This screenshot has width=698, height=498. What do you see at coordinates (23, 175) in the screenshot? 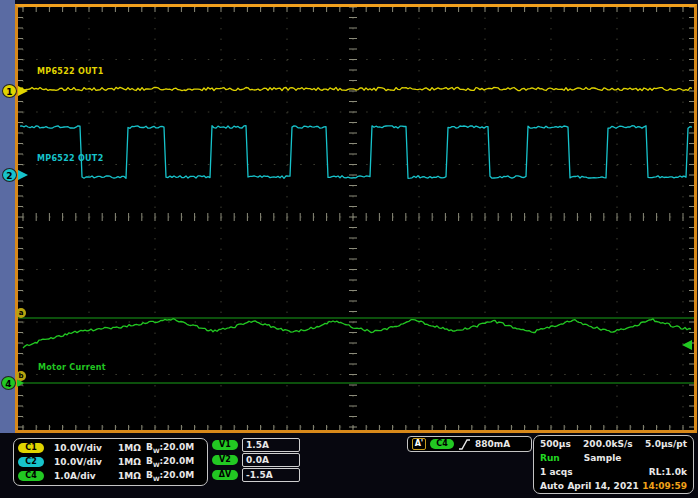
I see `ch2-marker-arrow-icon` at bounding box center [23, 175].